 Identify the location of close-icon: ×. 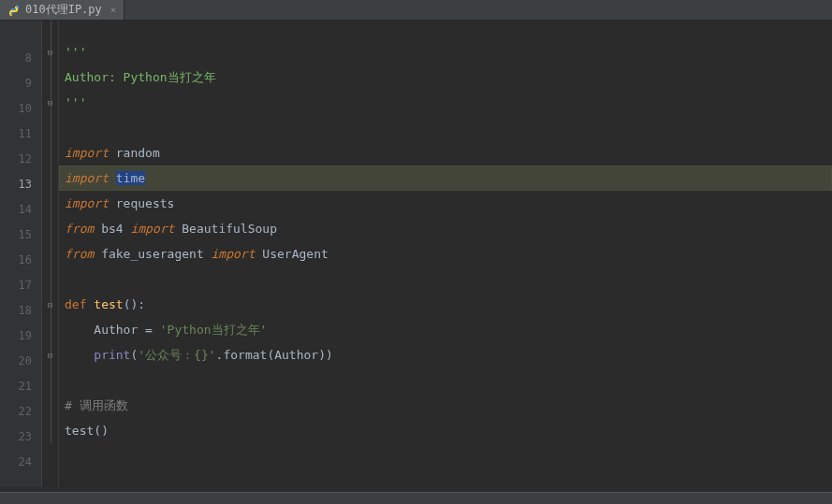
(114, 9).